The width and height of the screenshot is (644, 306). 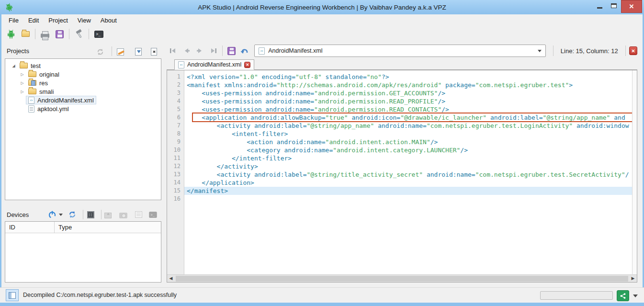 I want to click on tree-item-body: test, so click(x=30, y=66).